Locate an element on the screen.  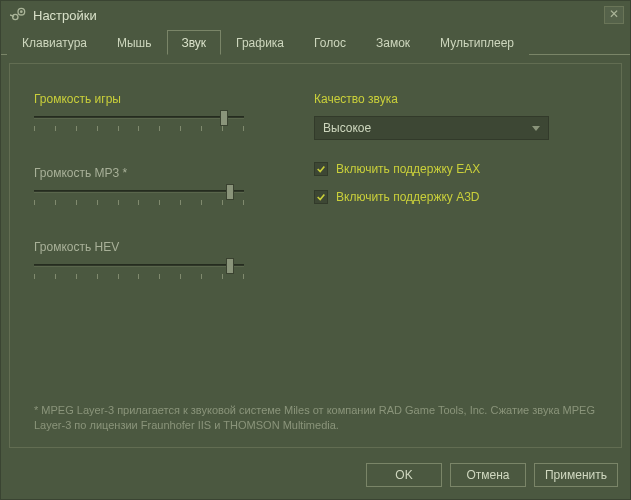
ok-button: OK is located at coordinates (404, 475).